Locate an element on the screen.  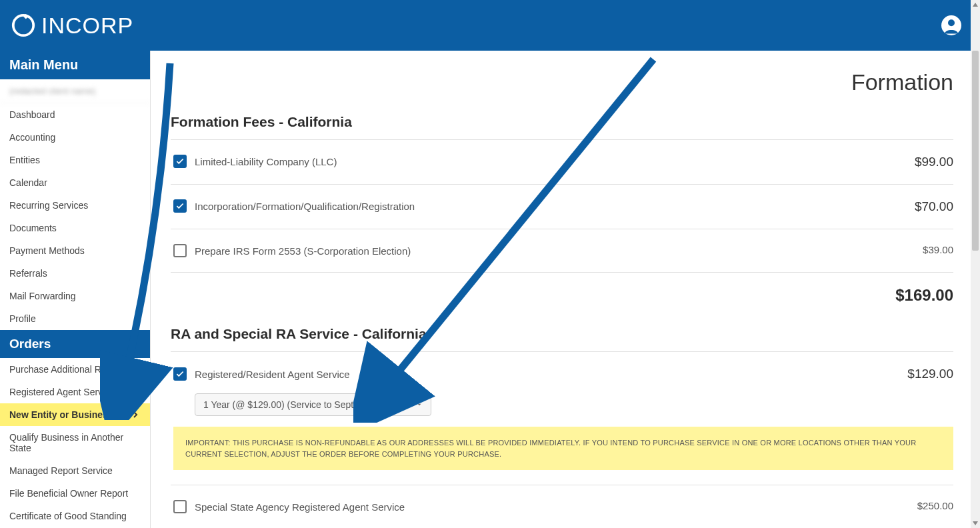
user-icon is located at coordinates (951, 25).